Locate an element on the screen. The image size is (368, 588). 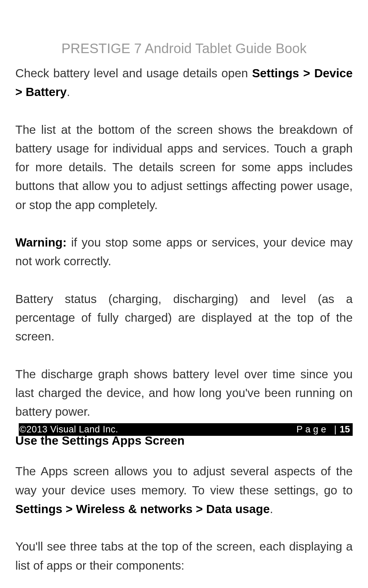
page-number: 15 is located at coordinates (345, 429).